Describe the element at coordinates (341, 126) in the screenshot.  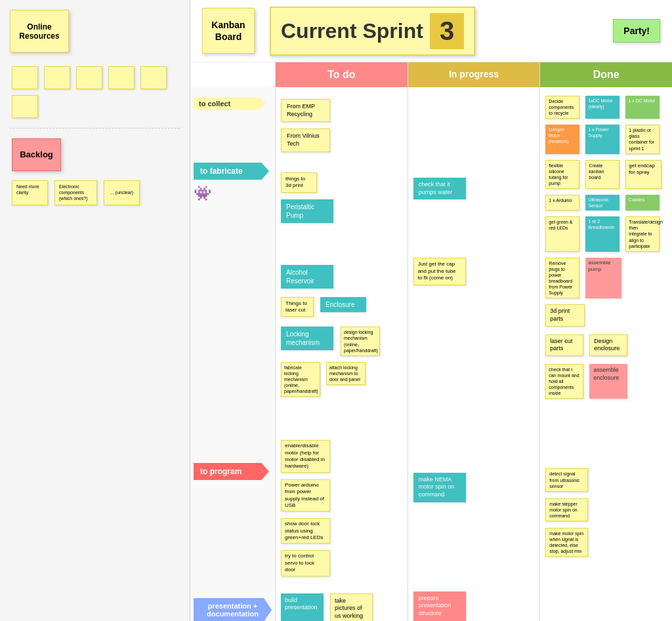
I see `collect-todo-items: From EMP Recycling From Vilnius Tech` at that location.